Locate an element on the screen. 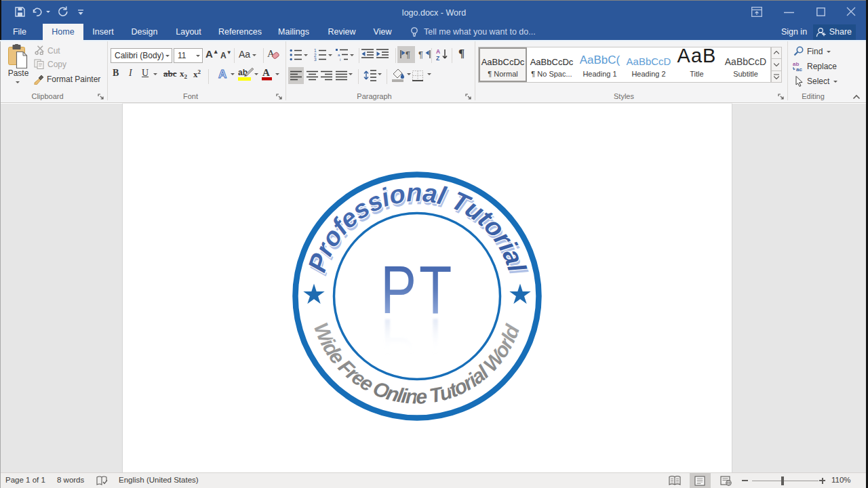 This screenshot has width=868, height=488. svg-text: i is located at coordinates (340, 60).